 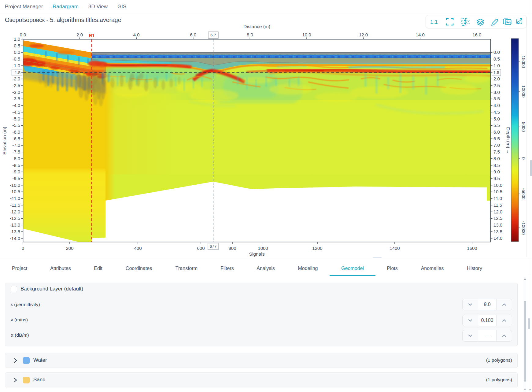 I want to click on svg-text: 6.5, so click(x=497, y=139).